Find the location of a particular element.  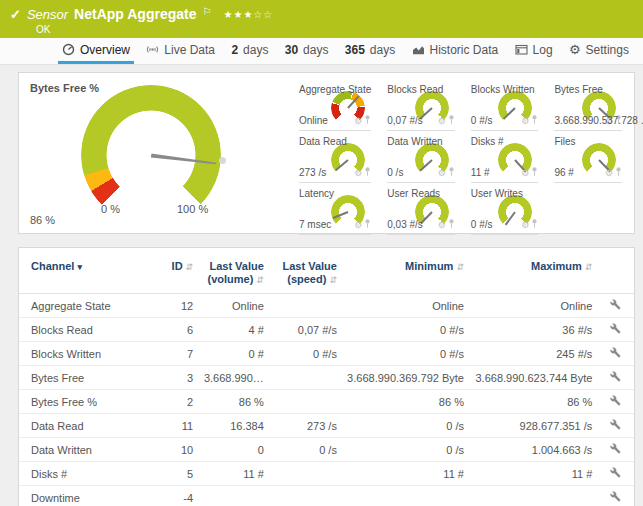

maximum-value: 928.677.351 /s is located at coordinates (532, 426).